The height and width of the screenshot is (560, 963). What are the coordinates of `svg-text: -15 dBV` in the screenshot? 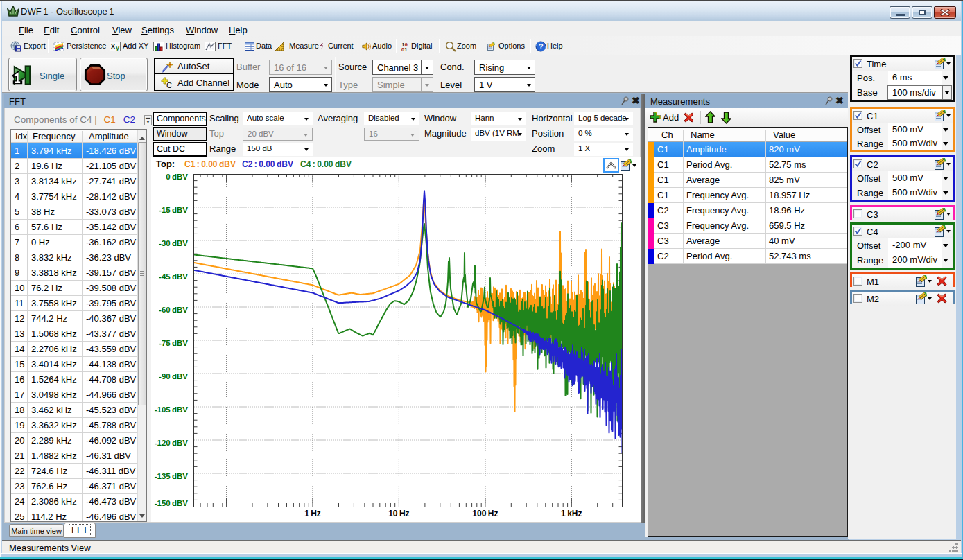 It's located at (173, 210).